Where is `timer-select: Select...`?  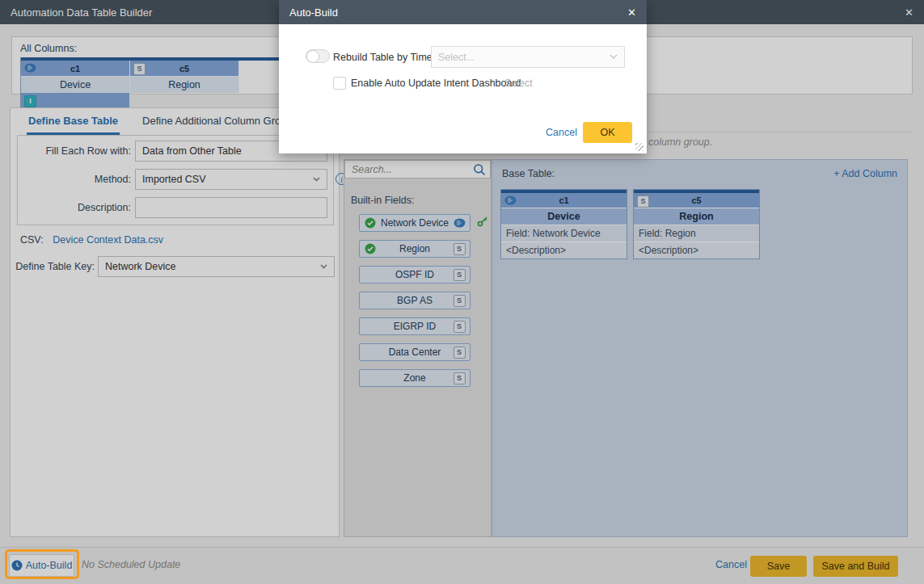
timer-select: Select... is located at coordinates (528, 57).